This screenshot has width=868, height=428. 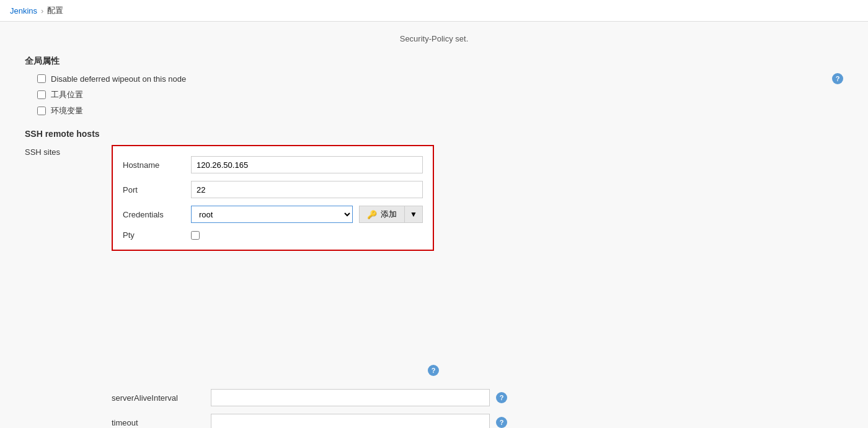 What do you see at coordinates (350, 421) in the screenshot?
I see `timeout-input` at bounding box center [350, 421].